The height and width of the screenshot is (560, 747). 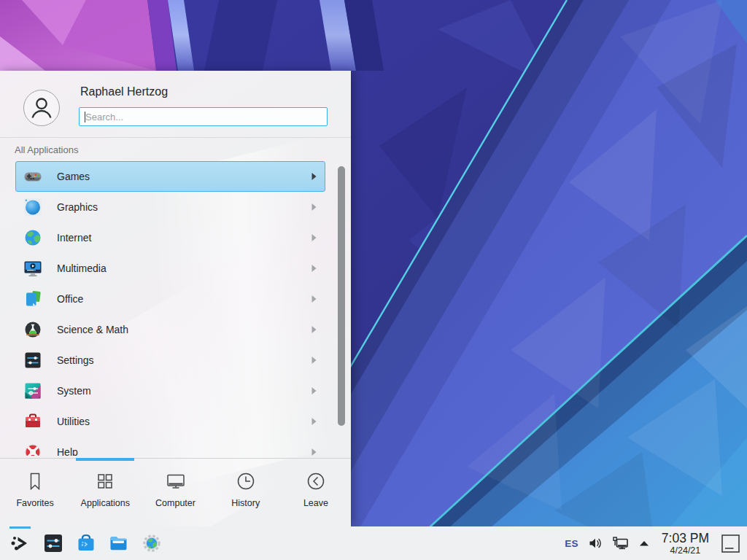 I want to click on category-label: Internet, so click(x=74, y=238).